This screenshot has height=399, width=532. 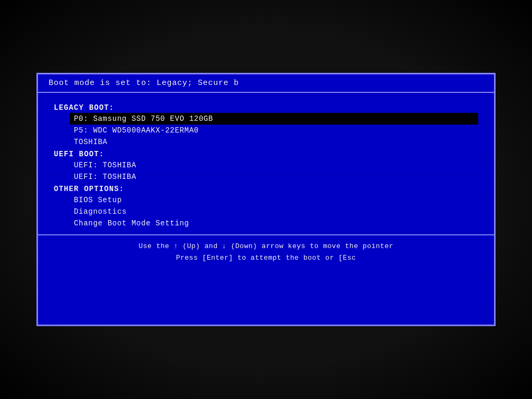 What do you see at coordinates (266, 207) in the screenshot?
I see `other-options-section: OTHER OPTIONS: BIOS Setup Diagnostics Ch…` at bounding box center [266, 207].